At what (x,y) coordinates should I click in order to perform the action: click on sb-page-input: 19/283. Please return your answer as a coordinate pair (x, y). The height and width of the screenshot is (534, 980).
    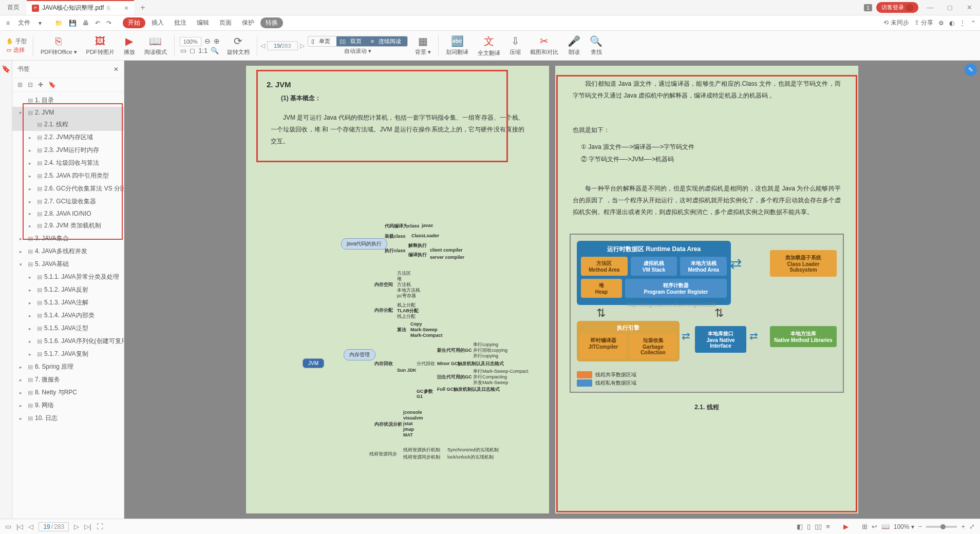
    Looking at the image, I should click on (53, 527).